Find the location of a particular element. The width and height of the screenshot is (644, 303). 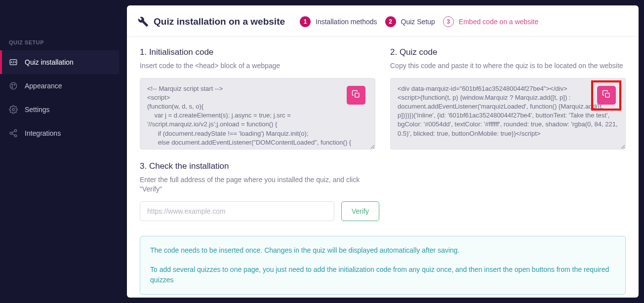

sidebar-item-appearance: Appearance is located at coordinates (59, 86).